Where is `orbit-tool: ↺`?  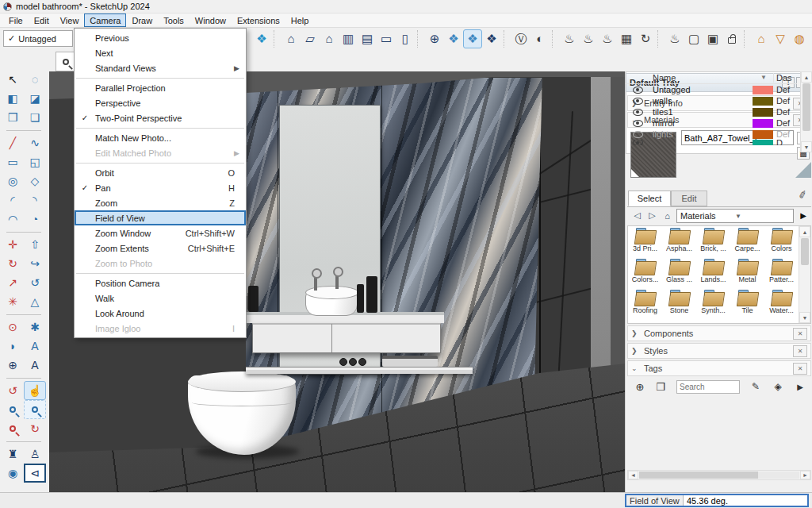
orbit-tool: ↺ is located at coordinates (13, 391).